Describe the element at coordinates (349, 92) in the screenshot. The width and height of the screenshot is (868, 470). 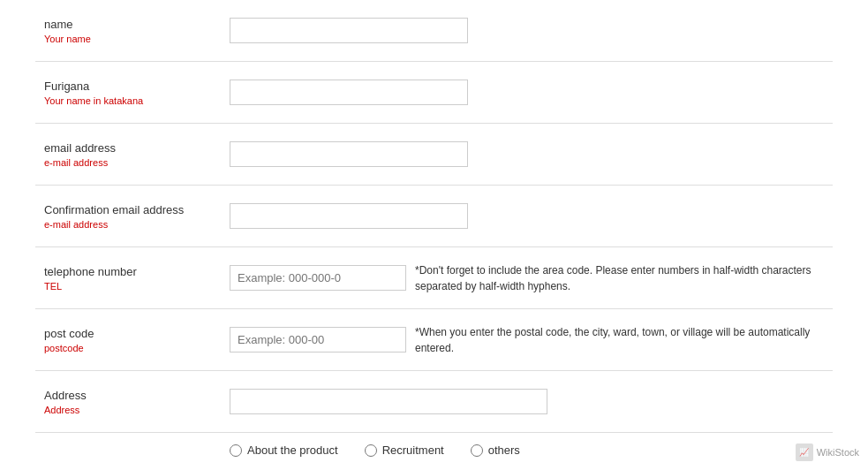
I see `furigana-input` at that location.